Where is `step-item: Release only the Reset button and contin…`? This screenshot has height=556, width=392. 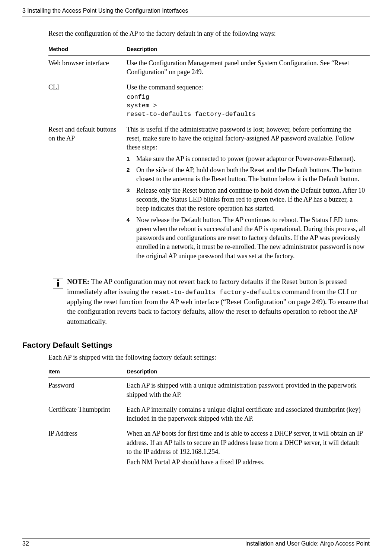 step-item: Release only the Reset button and contin… is located at coordinates (246, 200).